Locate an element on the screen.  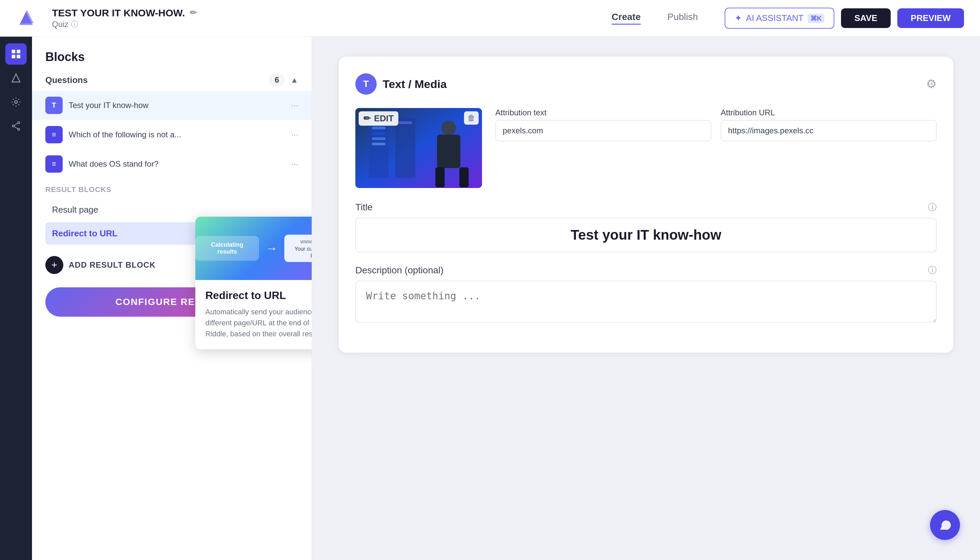
image-edit-button: ✏ EDIT is located at coordinates (378, 118).